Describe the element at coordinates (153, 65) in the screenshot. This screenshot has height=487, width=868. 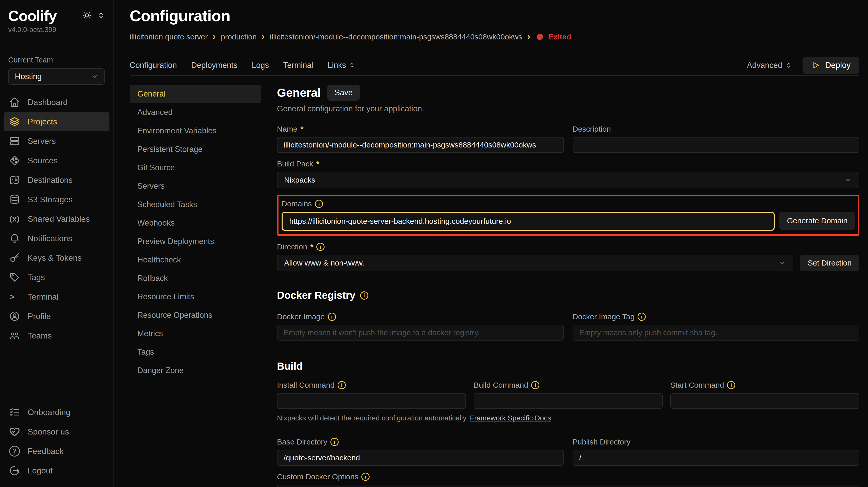
I see `tab-configuration: Configuration` at that location.